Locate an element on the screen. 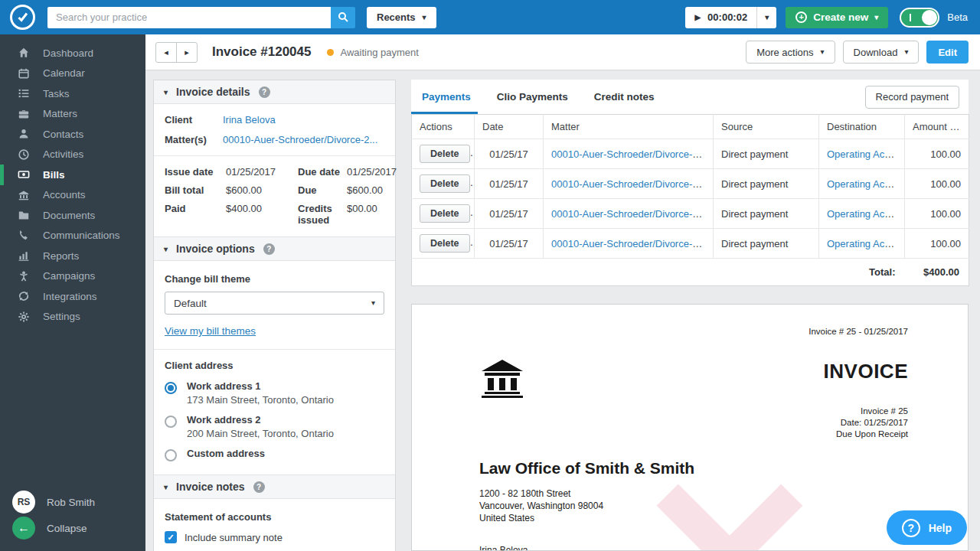 The image size is (980, 551). sidebar-item-matters: Matters is located at coordinates (73, 115).